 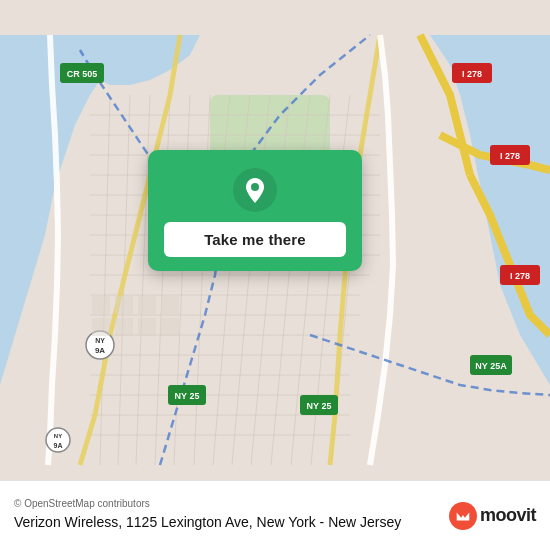 What do you see at coordinates (226, 523) in the screenshot?
I see `place-title: Verizon Wireless, 1125 Lexington Ave, Ne…` at bounding box center [226, 523].